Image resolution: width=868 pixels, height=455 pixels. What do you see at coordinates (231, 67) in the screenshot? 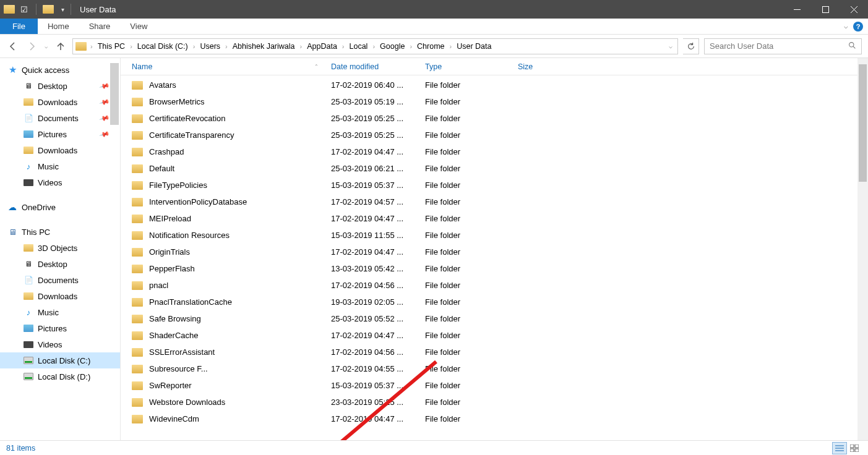
I see `column-name: Name⌃` at bounding box center [231, 67].